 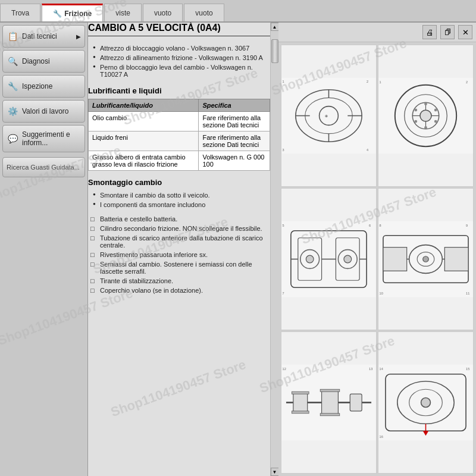 I want to click on suggerimenti-icon: 💬, so click(x=12, y=139).